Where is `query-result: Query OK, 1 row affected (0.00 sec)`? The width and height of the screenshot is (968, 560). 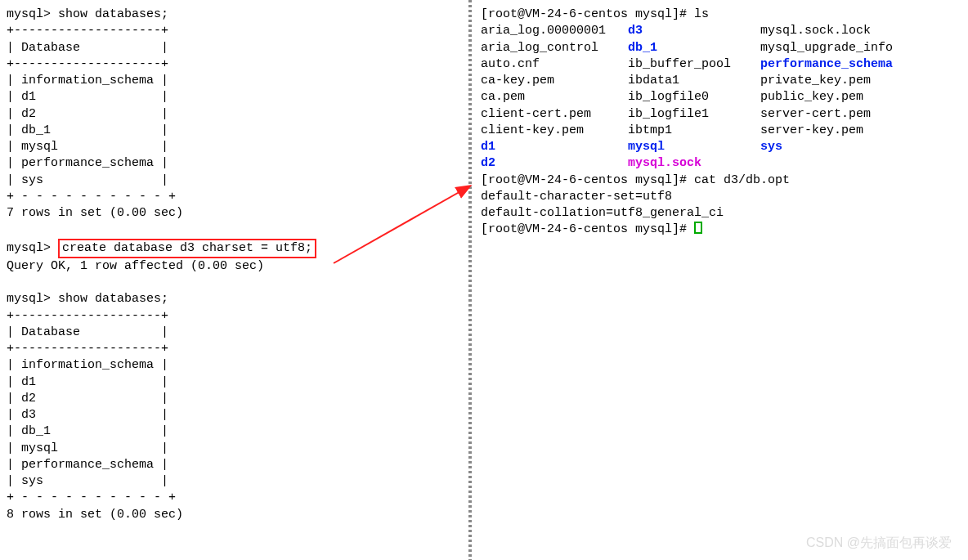 query-result: Query OK, 1 row affected (0.00 sec) is located at coordinates (136, 267).